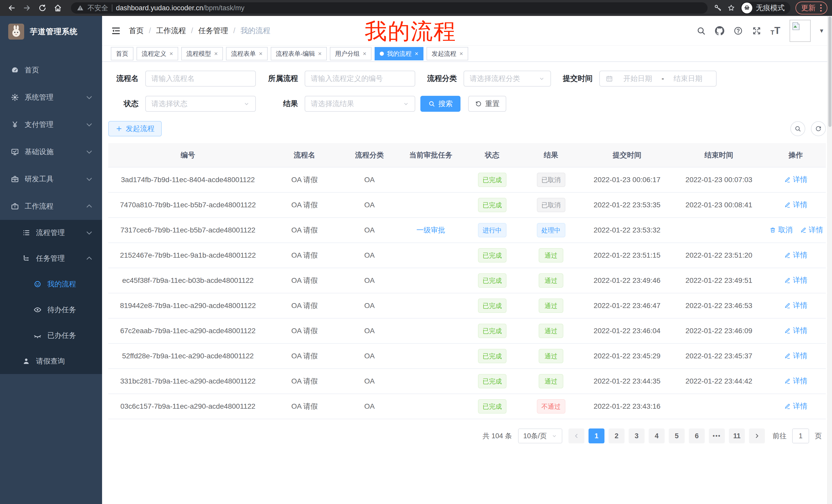  What do you see at coordinates (467, 31) in the screenshot?
I see `top-navbar: 首页 / 工作流程 / 任务管理 / 我的流程 我的流程` at bounding box center [467, 31].